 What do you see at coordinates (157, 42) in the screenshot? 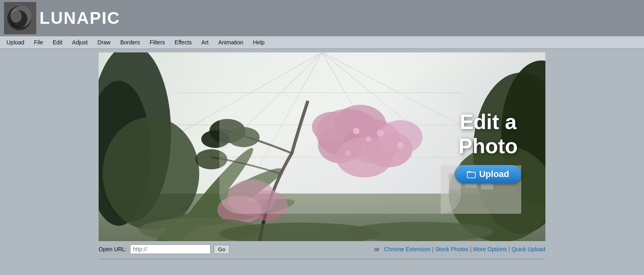
I see `nav-item-filters: Filters` at bounding box center [157, 42].